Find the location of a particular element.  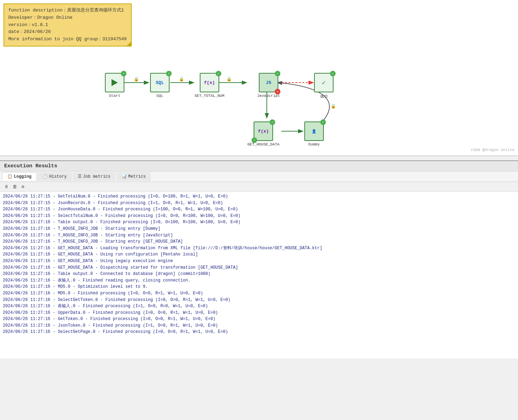

watermark: CSDN @Dragon online is located at coordinates (493, 150).